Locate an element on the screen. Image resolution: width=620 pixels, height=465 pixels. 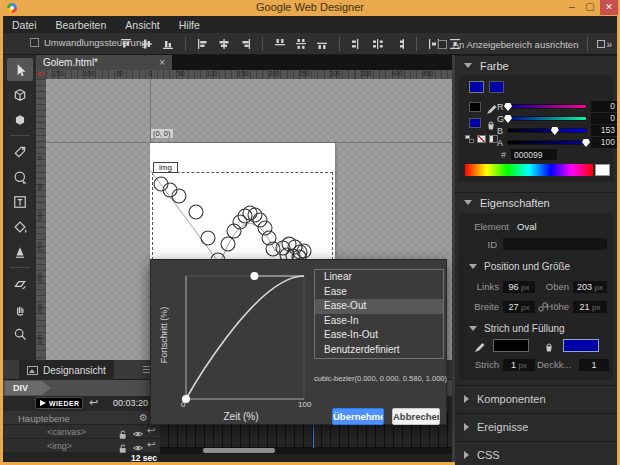
duration-label: 12 sec is located at coordinates (138, 458).